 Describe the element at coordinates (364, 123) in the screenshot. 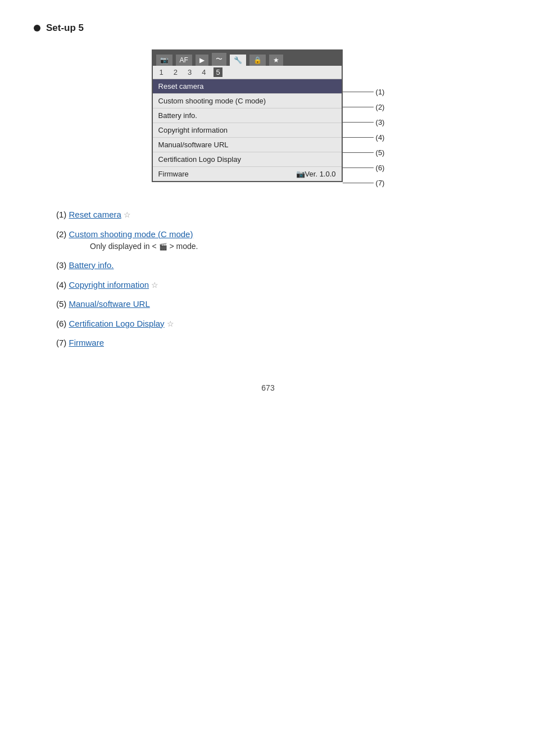

I see `ann-row-3: (3)` at that location.